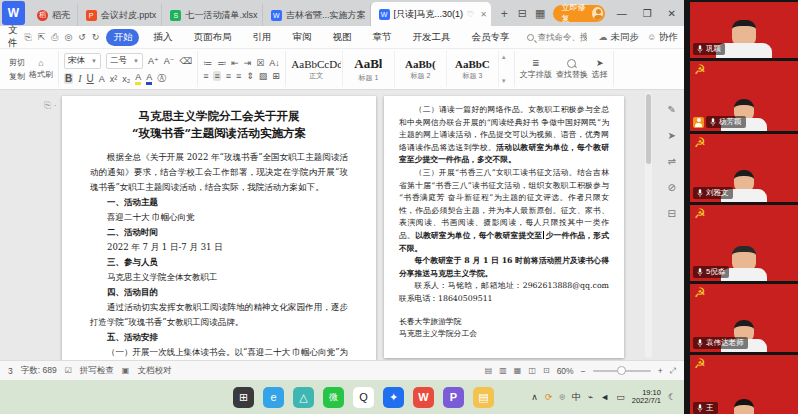  Describe the element at coordinates (114, 79) in the screenshot. I see `superscript-icon: x²` at that location.